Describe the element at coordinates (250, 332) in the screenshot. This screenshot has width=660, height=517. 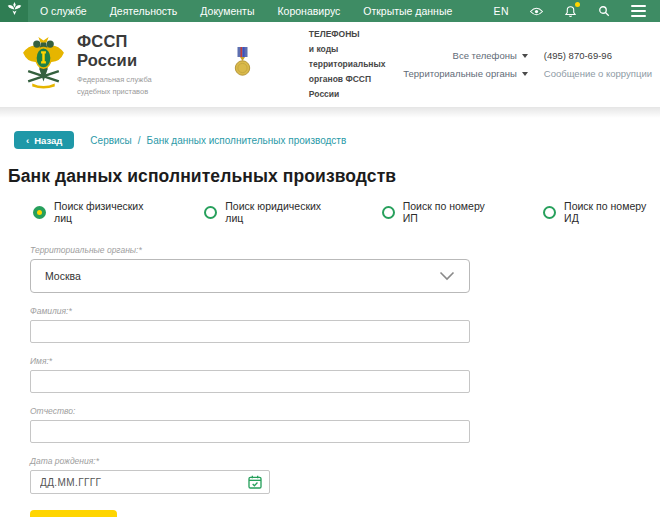
I see `lastname-field` at that location.